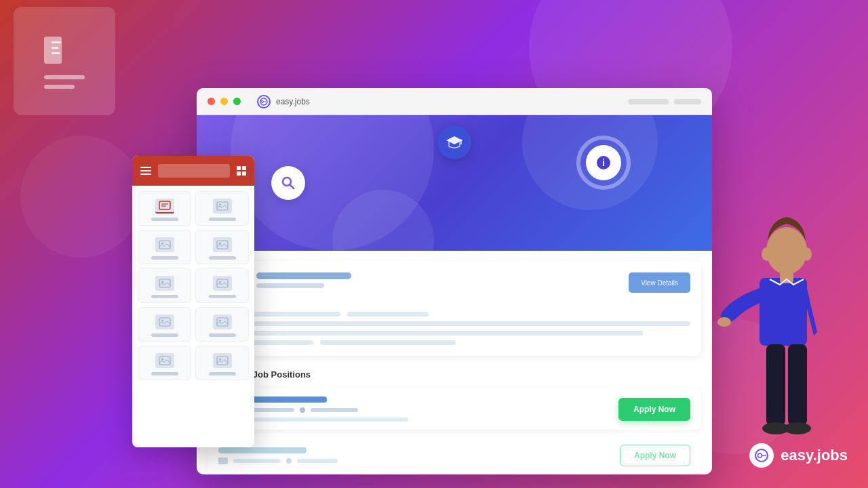 The height and width of the screenshot is (488, 868). What do you see at coordinates (64, 61) in the screenshot?
I see `elementor-panel` at bounding box center [64, 61].